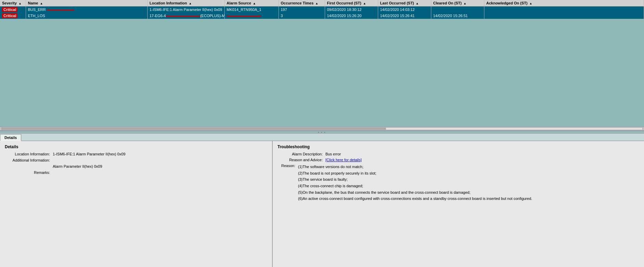 The width and height of the screenshot is (644, 267). I want to click on resize-handle: ▪ ▪ ▪, so click(322, 132).